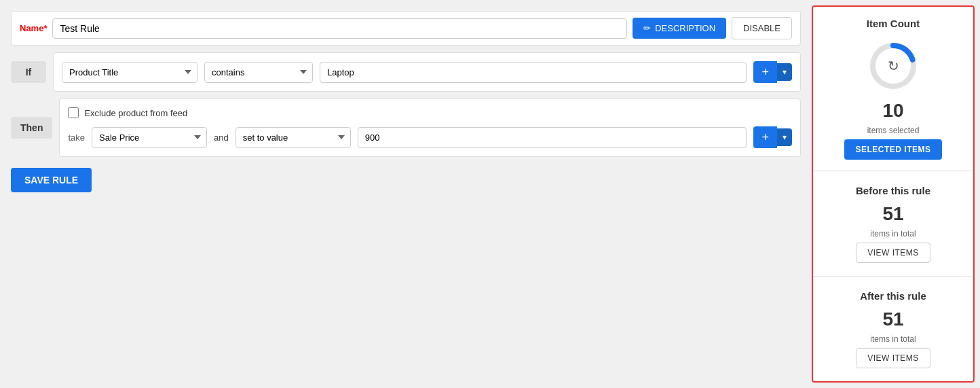  I want to click on then-row: take Sale Price Regular Price Product Ti…, so click(430, 137).